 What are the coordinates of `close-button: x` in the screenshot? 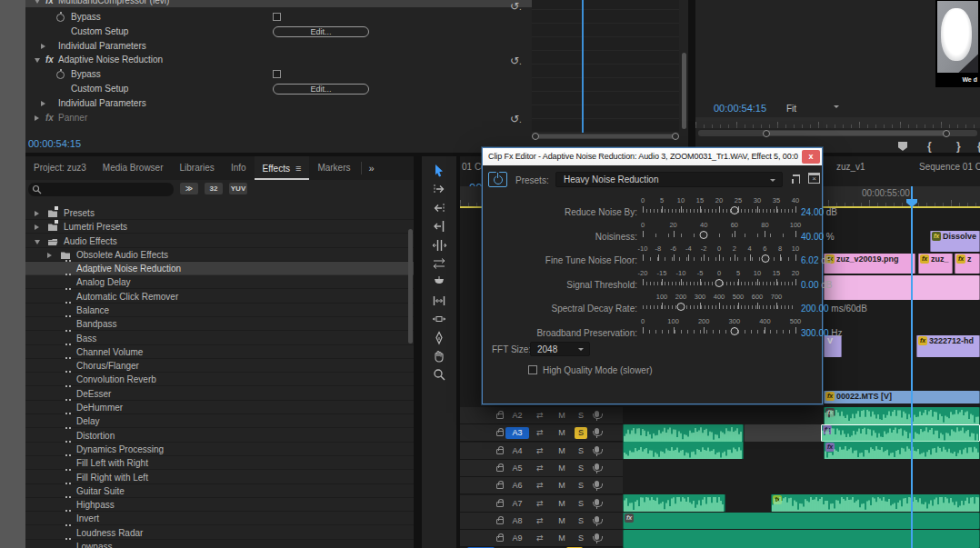 It's located at (811, 156).